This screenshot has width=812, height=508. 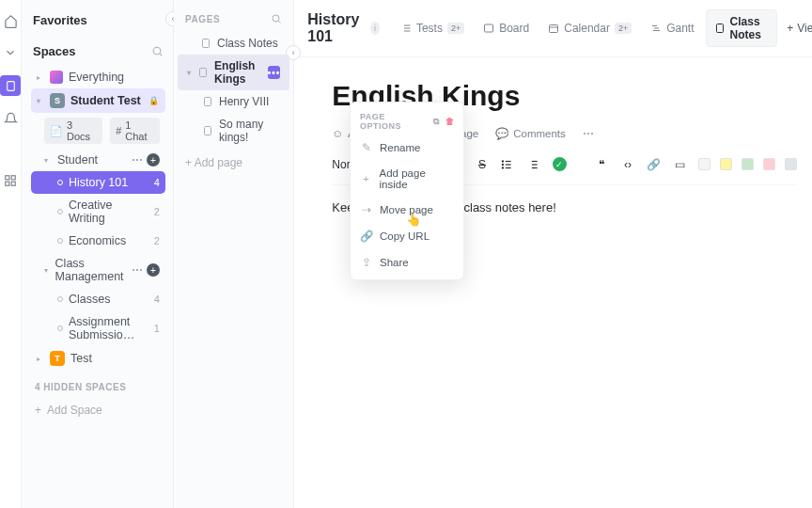 I want to click on list-creative-writing: Creative Writing 2, so click(x=98, y=212).